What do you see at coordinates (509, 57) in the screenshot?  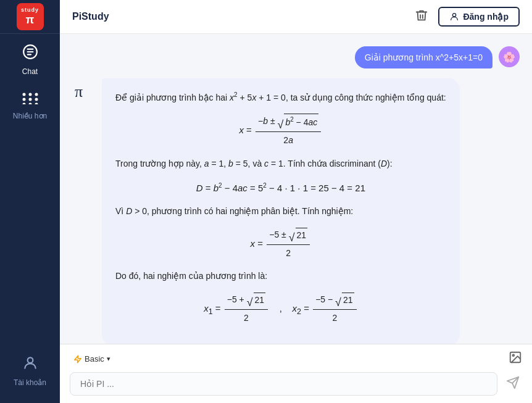 I see `user-avatar: 🌸` at bounding box center [509, 57].